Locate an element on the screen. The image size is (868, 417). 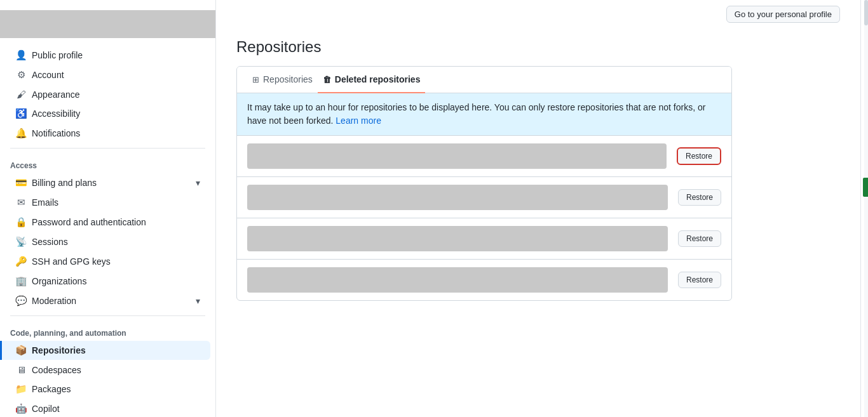
copilot-icon: 🤖 is located at coordinates (21, 409).